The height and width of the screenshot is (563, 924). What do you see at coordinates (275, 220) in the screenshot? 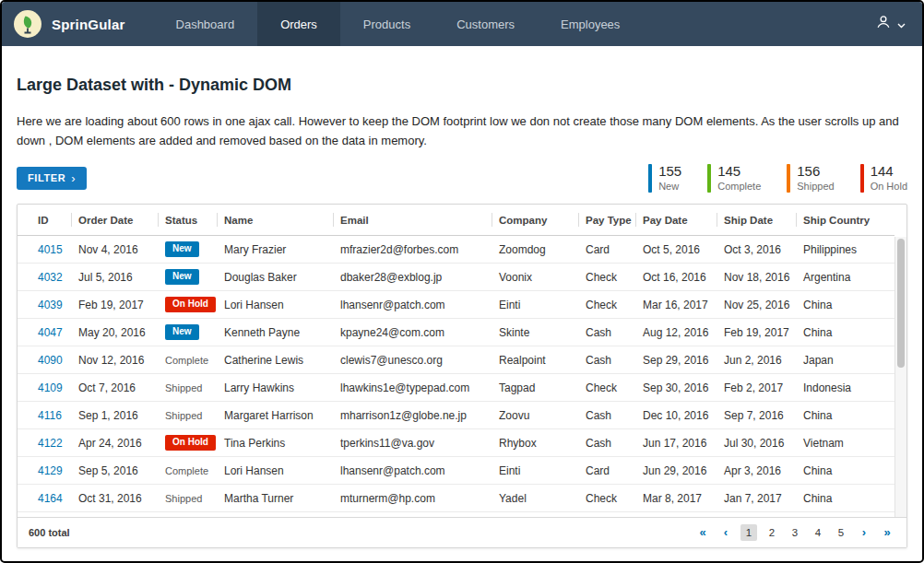
I see `column-header-name: Name` at bounding box center [275, 220].